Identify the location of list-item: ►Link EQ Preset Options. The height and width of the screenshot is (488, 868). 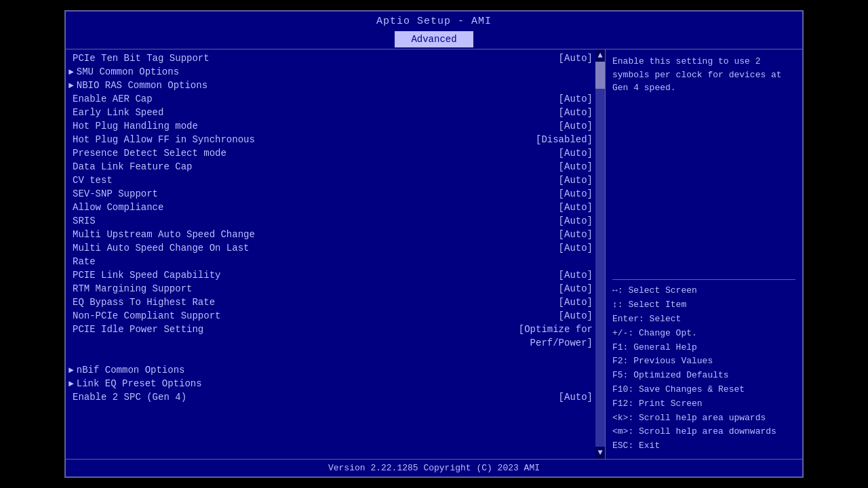
(331, 384).